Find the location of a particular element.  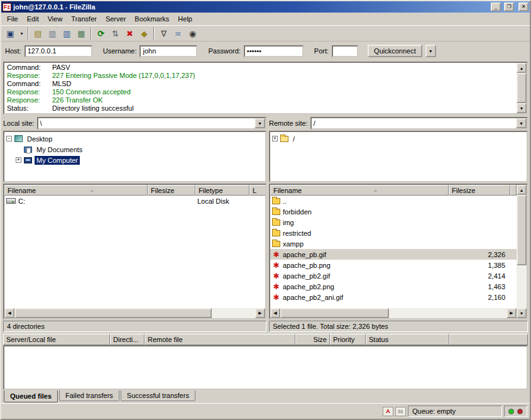

find-icon is located at coordinates (192, 33).